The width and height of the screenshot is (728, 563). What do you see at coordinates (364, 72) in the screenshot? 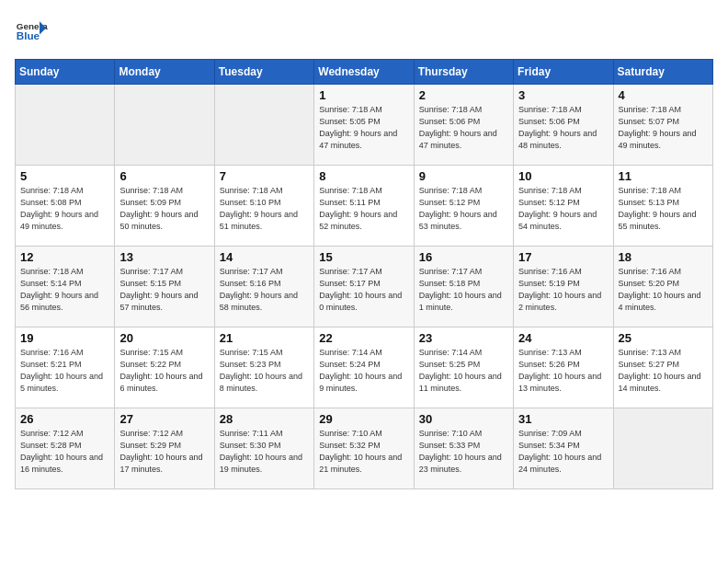
I see `days-header-row: Sunday Monday Tuesday Wednesday Thursday…` at bounding box center [364, 72].